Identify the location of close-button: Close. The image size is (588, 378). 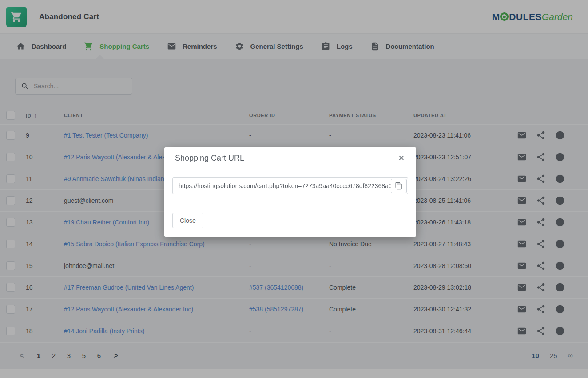
(188, 220).